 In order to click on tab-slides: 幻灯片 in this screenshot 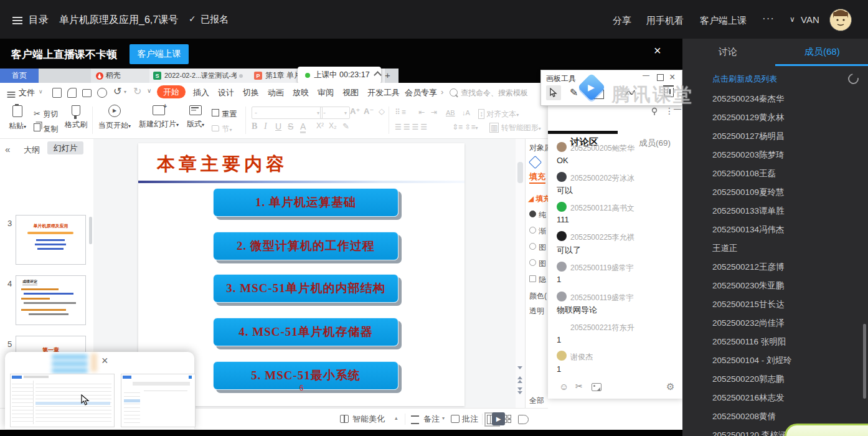, I will do `click(65, 148)`.